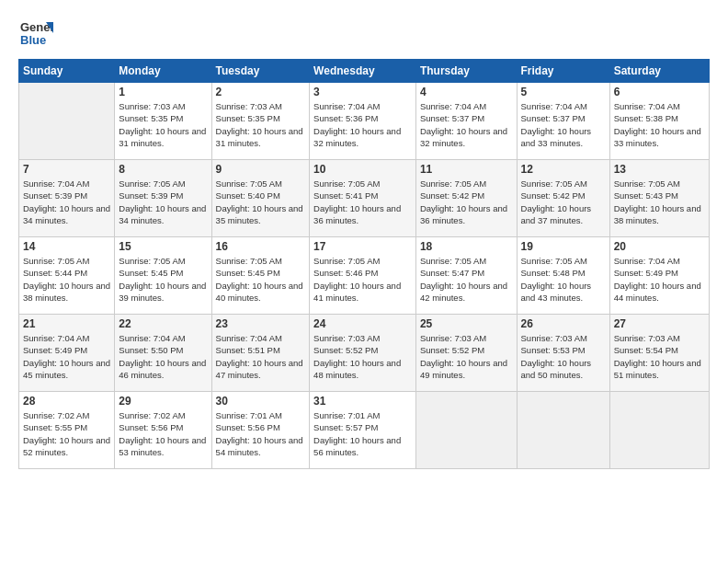 This screenshot has height=563, width=728. What do you see at coordinates (363, 431) in the screenshot?
I see `day-cell: 31 Sunrise: 7:01 AMSunset: 5:57 PMDaylig…` at bounding box center [363, 431].